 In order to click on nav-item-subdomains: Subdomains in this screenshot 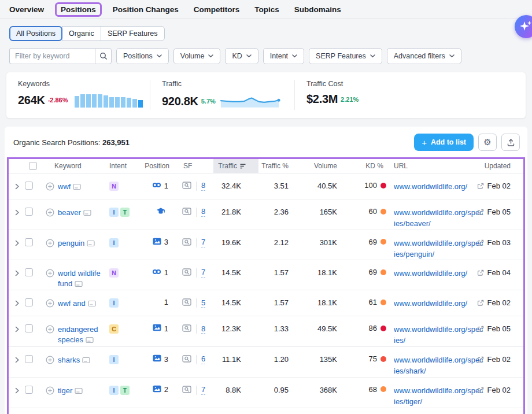, I will do `click(318, 9)`.